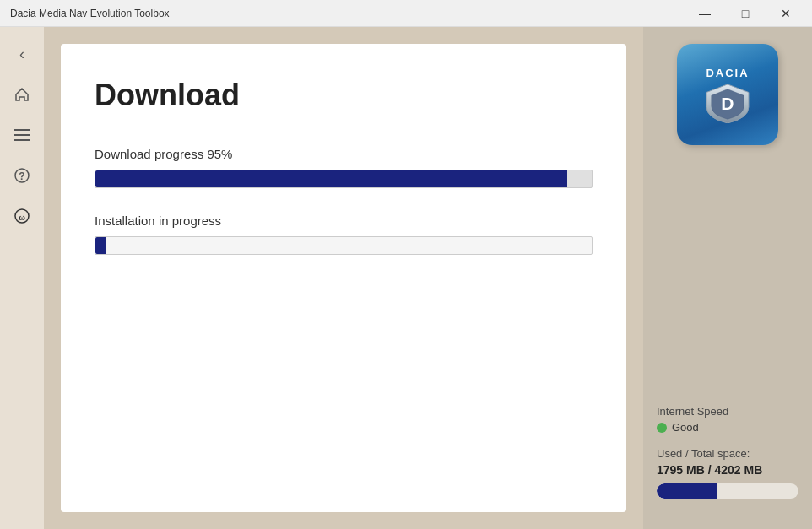 The height and width of the screenshot is (529, 812). Describe the element at coordinates (728, 103) in the screenshot. I see `svg-text: D` at that location.